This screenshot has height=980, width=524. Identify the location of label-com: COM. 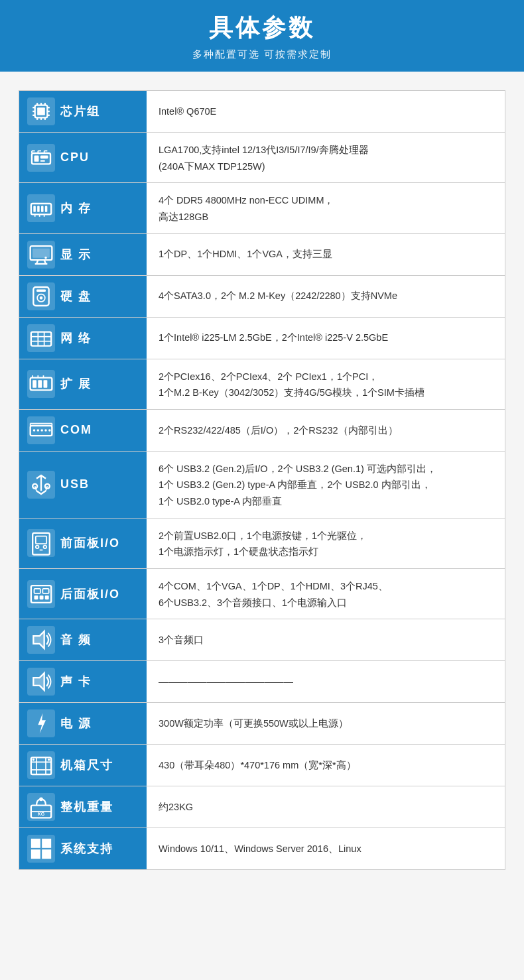
(83, 430).